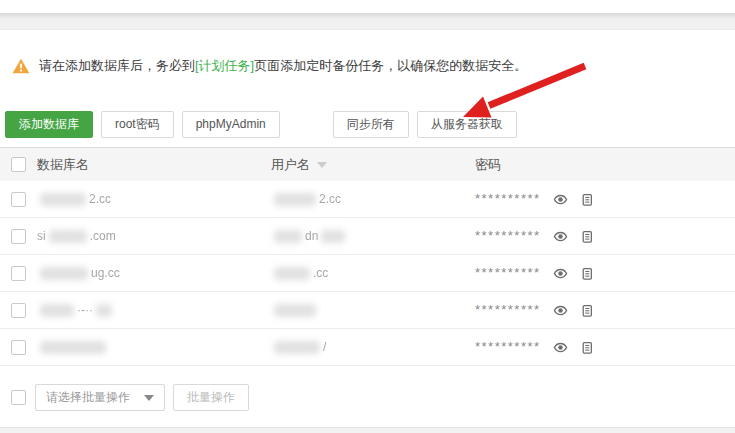 This screenshot has height=433, width=735. What do you see at coordinates (368, 348) in the screenshot?
I see `table-row: /**********` at bounding box center [368, 348].